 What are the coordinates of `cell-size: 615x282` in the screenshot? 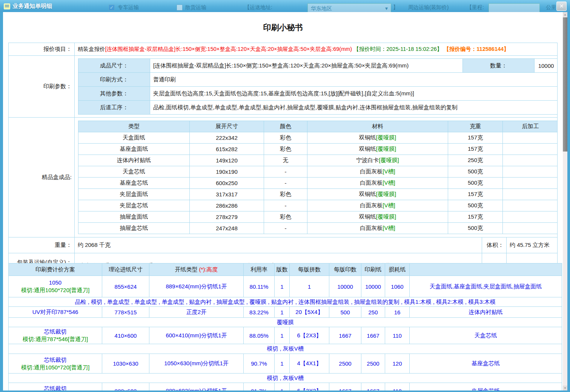 It's located at (227, 149).